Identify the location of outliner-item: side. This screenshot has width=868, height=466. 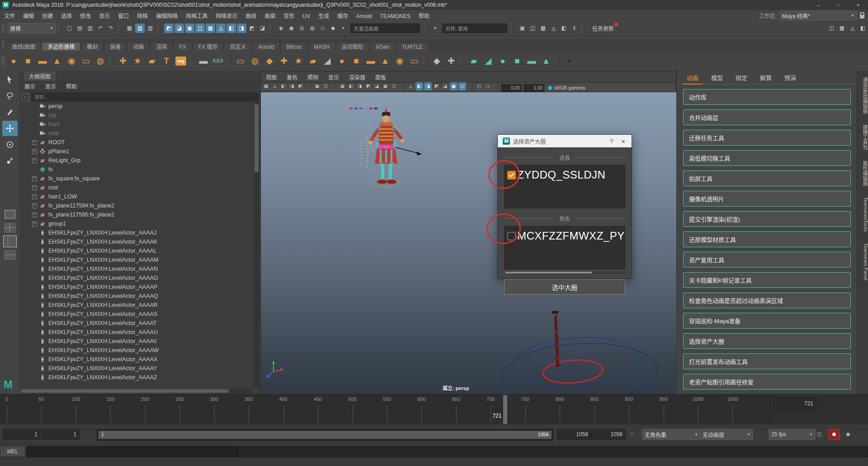
(136, 133).